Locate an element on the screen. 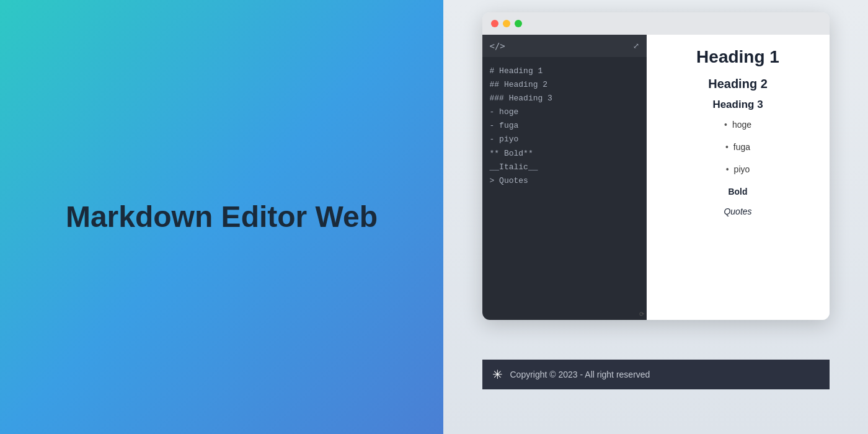 This screenshot has height=434, width=868. app-footer: ✳ Copyright © 2023 - All right reserved is located at coordinates (656, 374).